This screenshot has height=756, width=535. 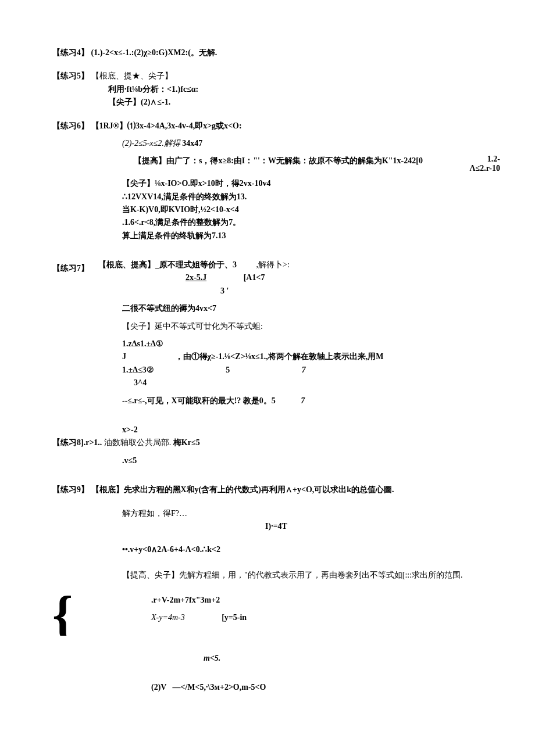 I want to click on exercise-4-label: 【练习4】, so click(x=71, y=52).